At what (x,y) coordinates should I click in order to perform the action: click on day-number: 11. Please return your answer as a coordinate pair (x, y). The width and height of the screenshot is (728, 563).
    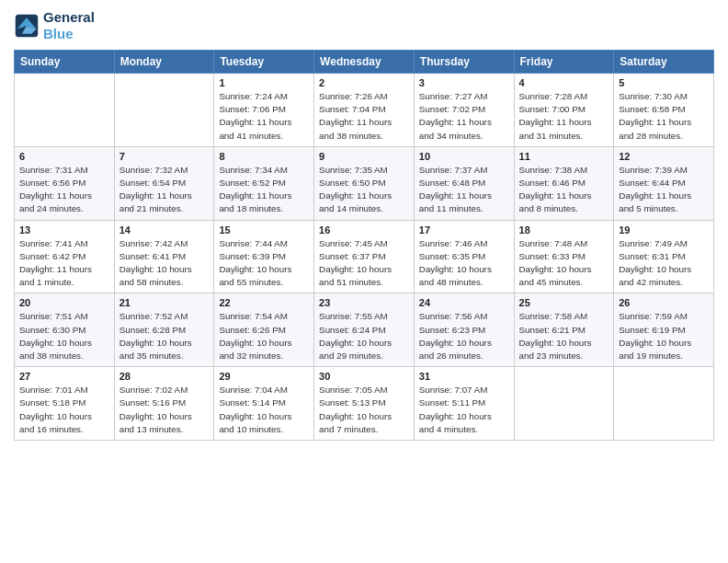
    Looking at the image, I should click on (564, 156).